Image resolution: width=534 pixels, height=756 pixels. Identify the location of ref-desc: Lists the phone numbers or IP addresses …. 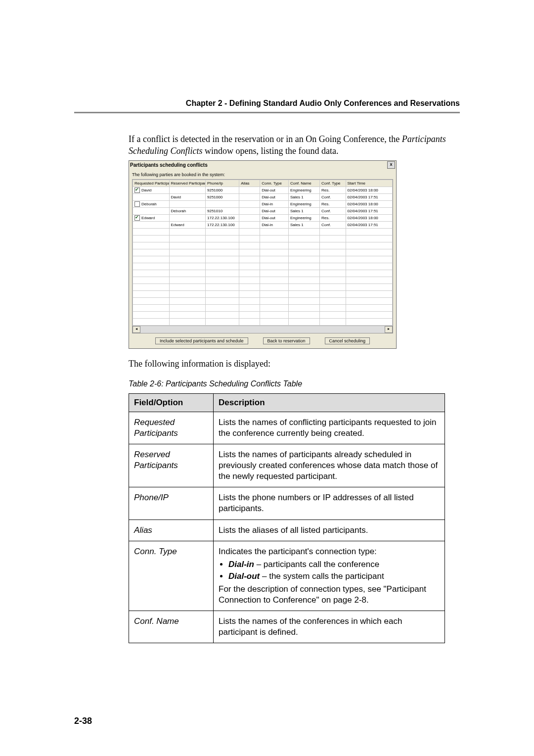
(329, 504).